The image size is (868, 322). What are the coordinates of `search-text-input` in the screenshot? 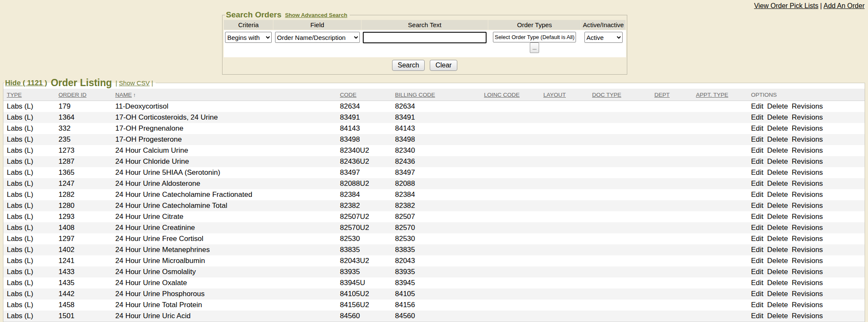 It's located at (425, 37).